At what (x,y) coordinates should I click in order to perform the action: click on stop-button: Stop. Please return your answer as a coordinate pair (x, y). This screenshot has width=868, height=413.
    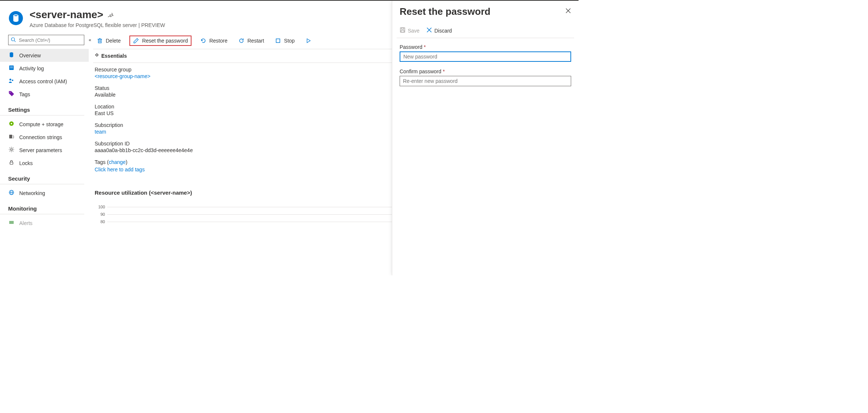
    Looking at the image, I should click on (285, 41).